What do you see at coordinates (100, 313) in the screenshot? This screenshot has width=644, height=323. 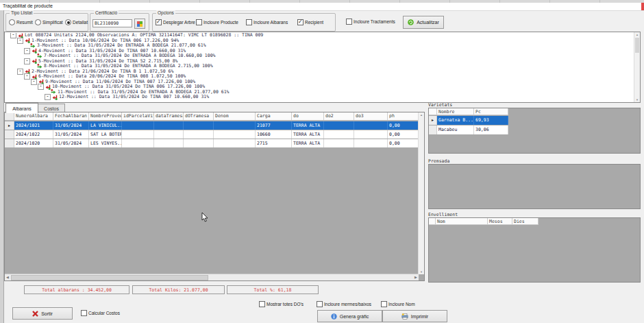 I see `calcular-costos-checkbox: Calcular Costos` at bounding box center [100, 313].